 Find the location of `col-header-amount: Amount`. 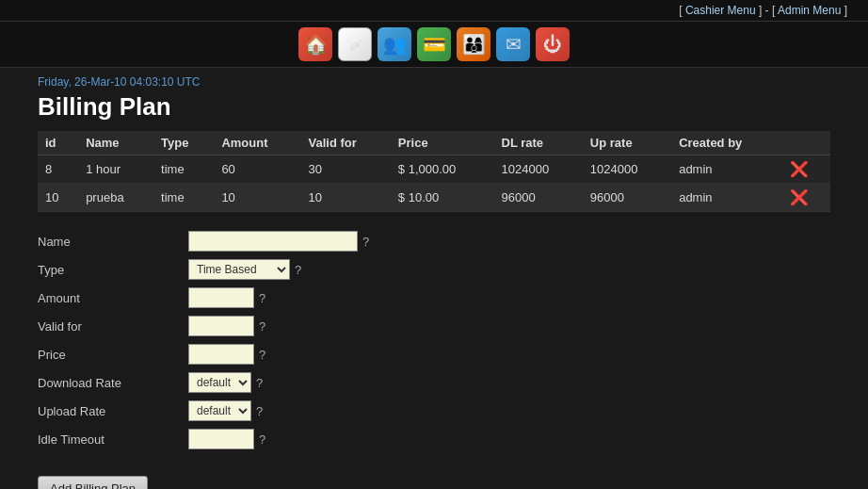

col-header-amount: Amount is located at coordinates (257, 143).